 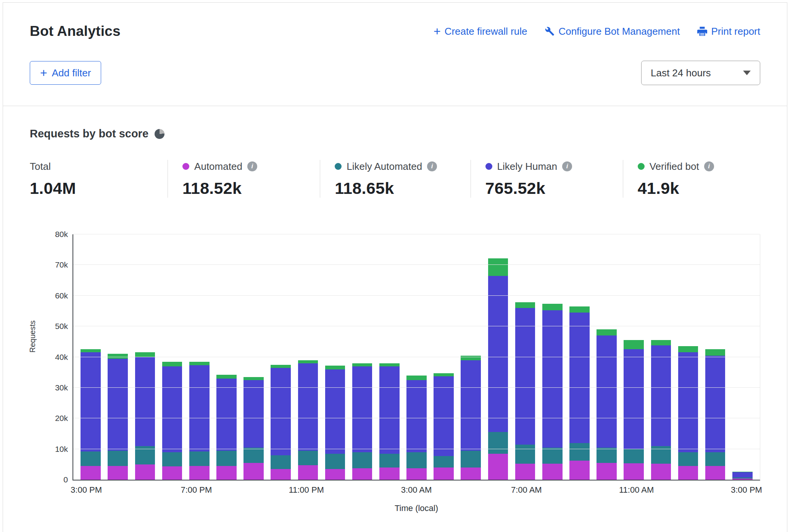 What do you see at coordinates (661, 357) in the screenshot?
I see `bar-12-00-pm` at bounding box center [661, 357].